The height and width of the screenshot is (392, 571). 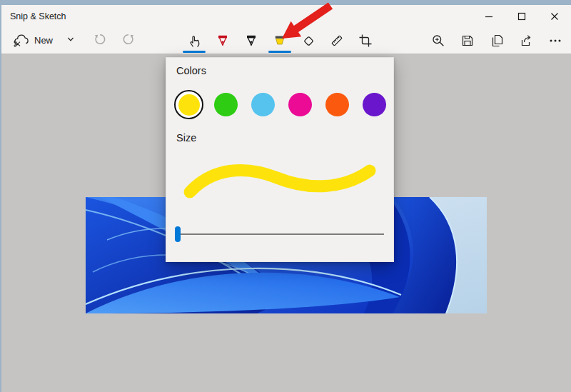 What do you see at coordinates (178, 234) in the screenshot?
I see `size-slider-thumb` at bounding box center [178, 234].